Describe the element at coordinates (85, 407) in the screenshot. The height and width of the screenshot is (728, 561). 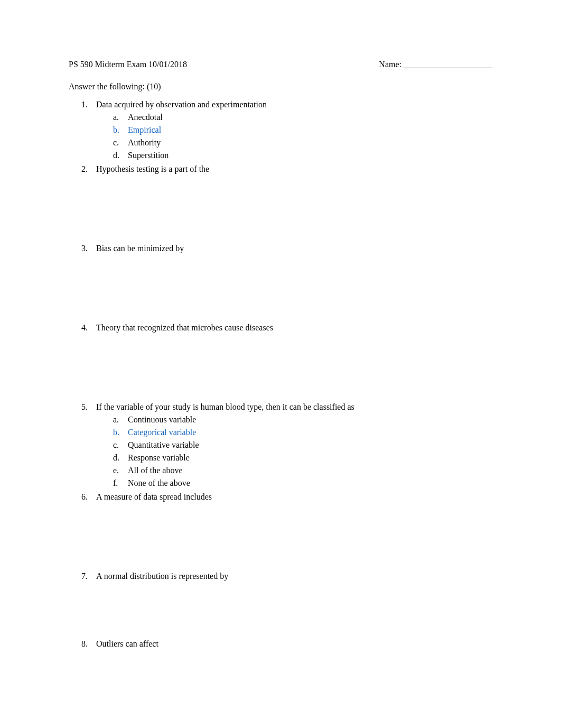
I see `question-number: 5.` at that location.